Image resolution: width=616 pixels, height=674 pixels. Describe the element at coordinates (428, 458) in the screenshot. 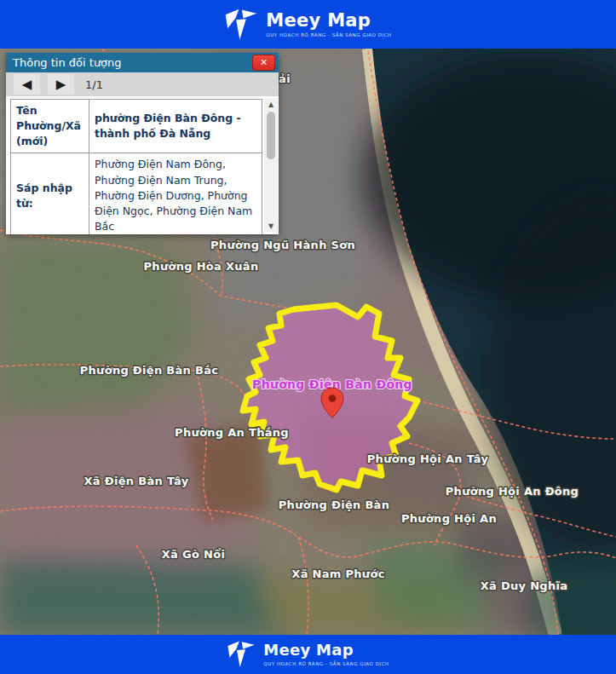

I see `map-region-label: Phường Hội An Tây` at that location.